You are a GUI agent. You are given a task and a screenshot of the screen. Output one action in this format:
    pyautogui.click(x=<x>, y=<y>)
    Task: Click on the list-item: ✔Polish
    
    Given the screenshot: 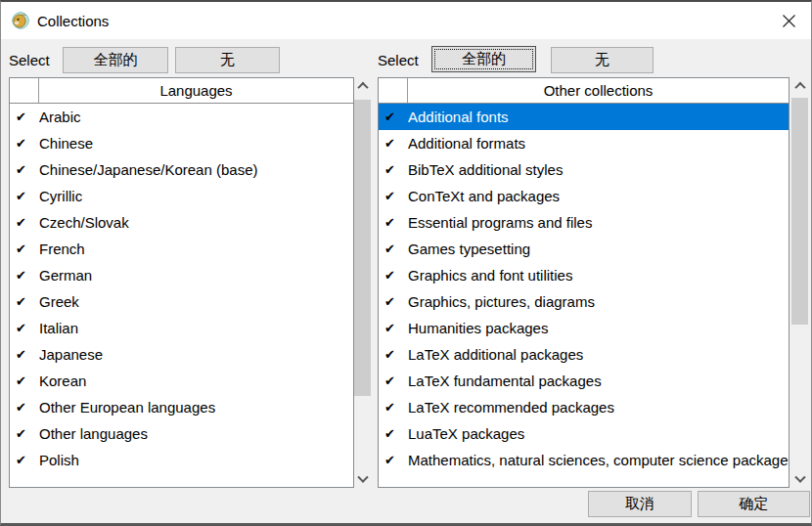 What is the action you would take?
    pyautogui.click(x=182, y=460)
    